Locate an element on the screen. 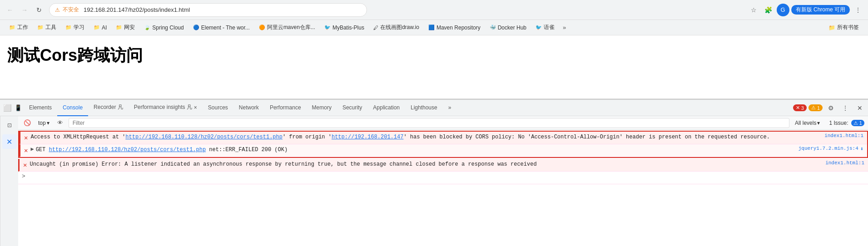 The width and height of the screenshot is (868, 246). warn-count-badge: ⚠ 1 is located at coordinates (816, 108).